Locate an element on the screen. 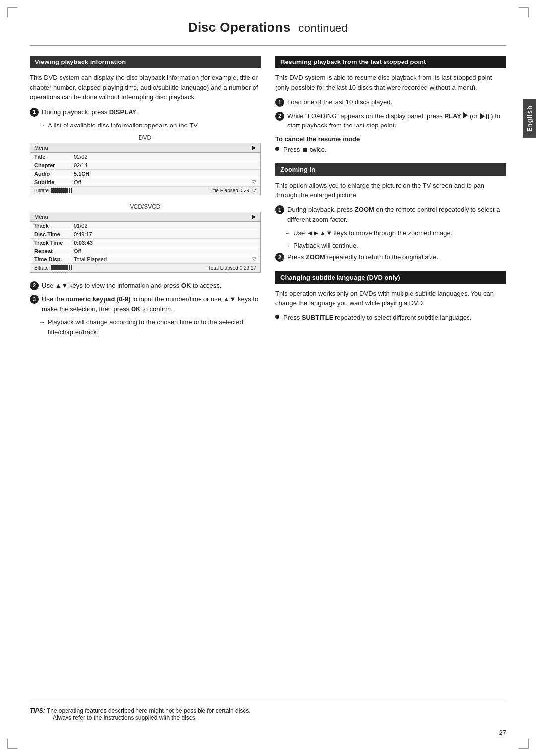  vcd-label: VCD/SVCD is located at coordinates (145, 207).